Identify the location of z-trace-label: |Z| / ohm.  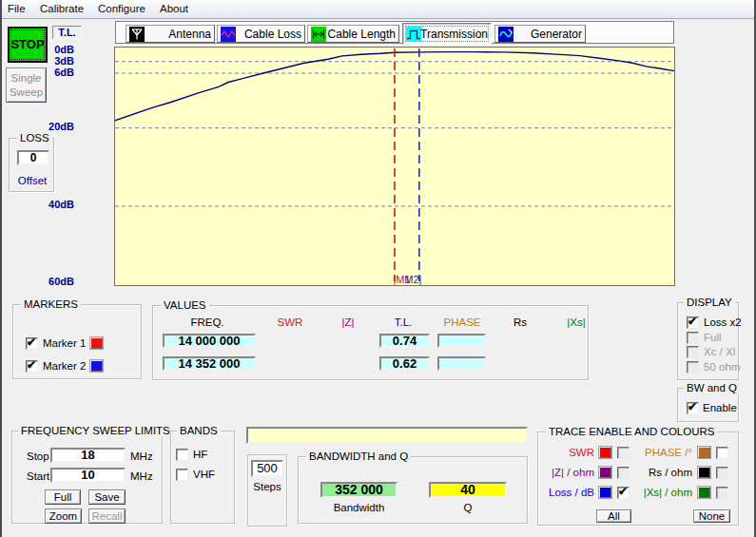
(569, 473).